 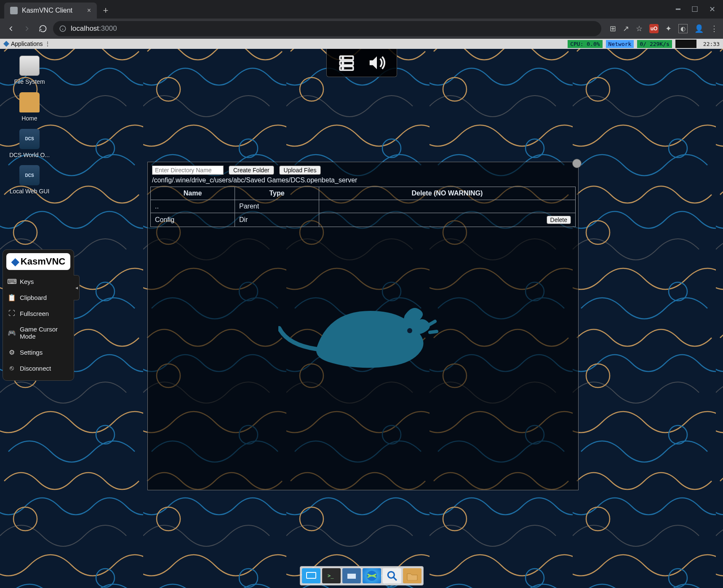 What do you see at coordinates (678, 9) in the screenshot?
I see `window-minimize-icon: ━` at bounding box center [678, 9].